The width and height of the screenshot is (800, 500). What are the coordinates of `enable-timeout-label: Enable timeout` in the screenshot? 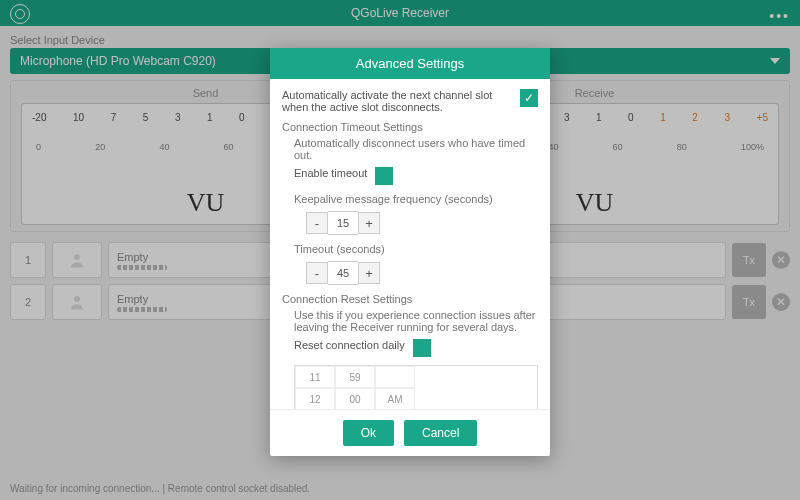 It's located at (330, 173).